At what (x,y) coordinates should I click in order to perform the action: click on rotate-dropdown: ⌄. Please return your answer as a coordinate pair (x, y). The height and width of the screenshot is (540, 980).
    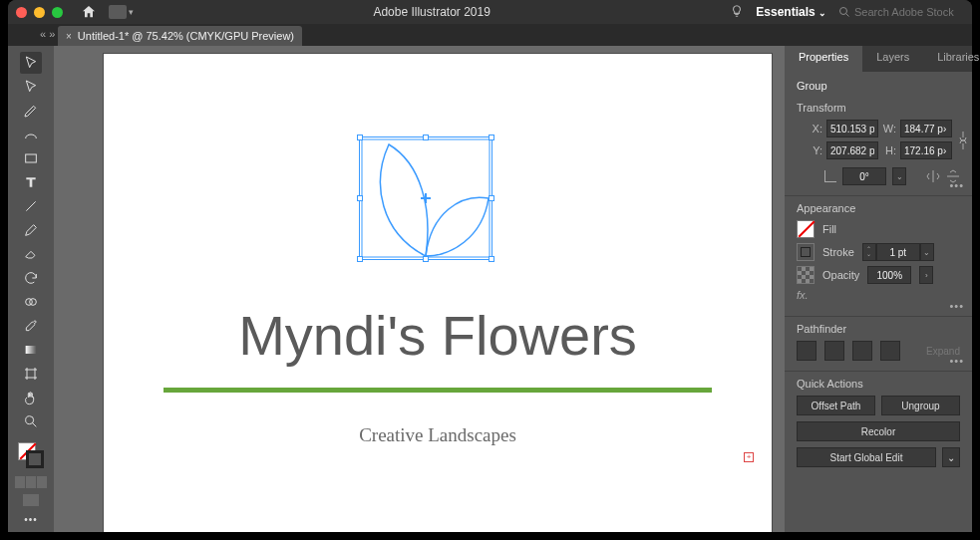
    Looking at the image, I should click on (899, 176).